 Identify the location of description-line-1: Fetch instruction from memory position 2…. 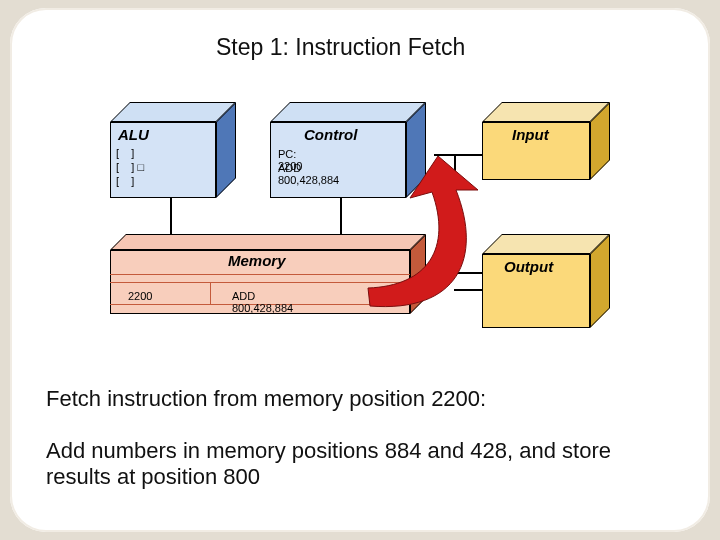
(266, 399).